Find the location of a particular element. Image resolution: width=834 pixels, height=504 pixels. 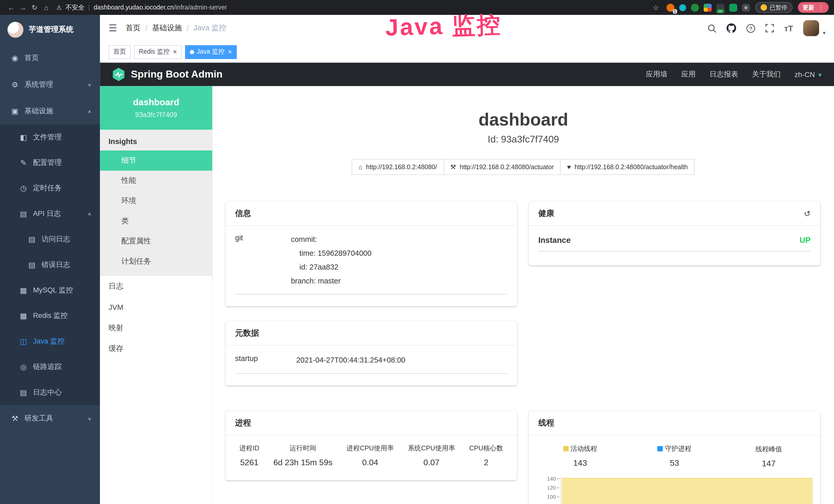

extension-icon-switch: on is located at coordinates (720, 7).